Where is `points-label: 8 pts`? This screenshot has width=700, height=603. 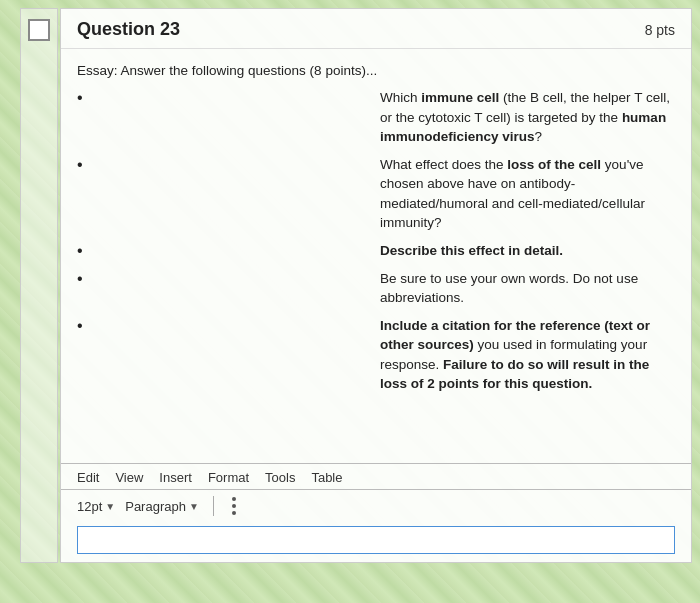
points-label: 8 pts is located at coordinates (660, 30).